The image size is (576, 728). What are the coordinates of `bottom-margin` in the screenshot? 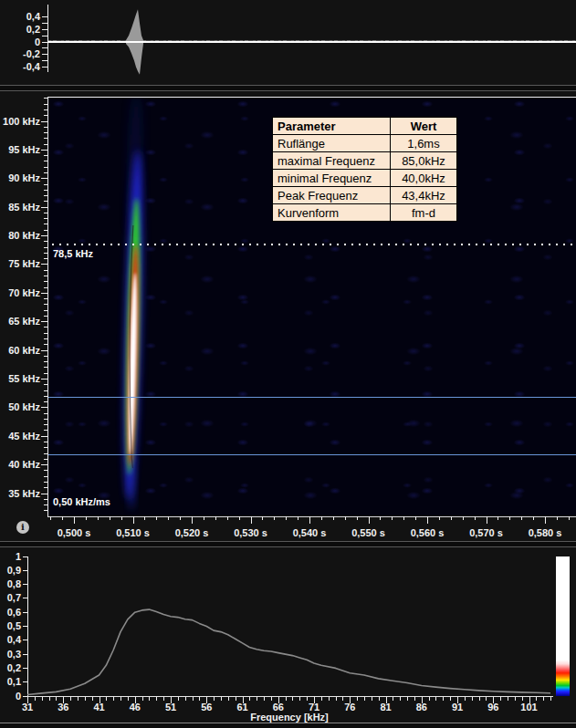 It's located at (288, 726).